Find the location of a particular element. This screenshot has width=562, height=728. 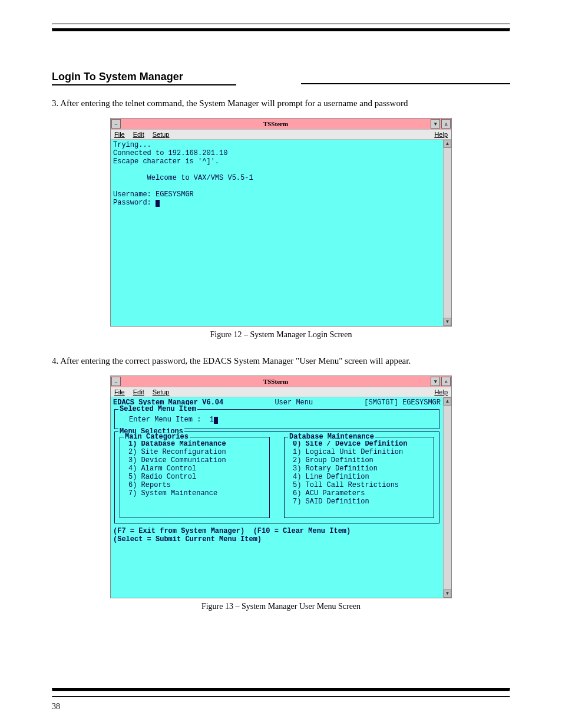

main-item-2: 2) Site Reconfiguration is located at coordinates (194, 452).